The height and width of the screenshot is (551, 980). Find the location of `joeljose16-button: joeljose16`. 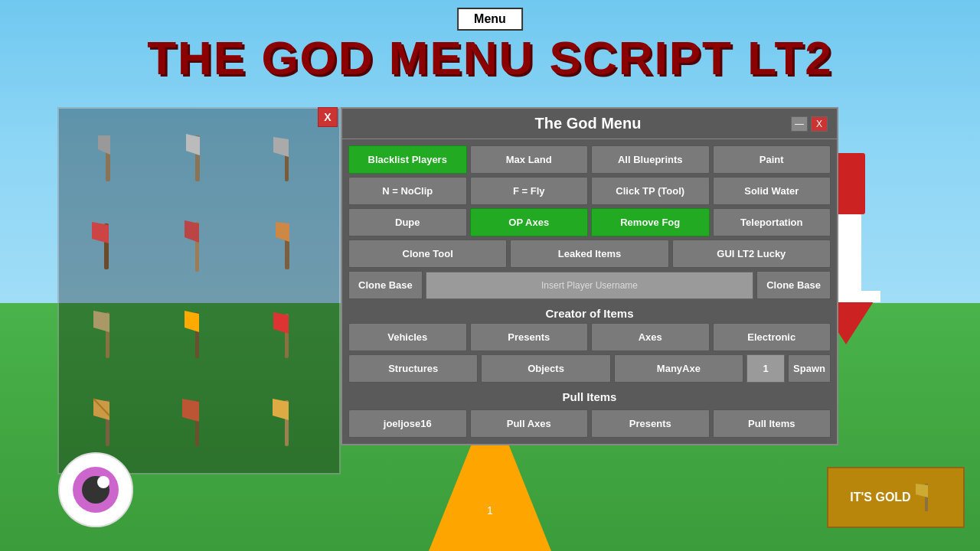

joeljose16-button: joeljose16 is located at coordinates (407, 424).